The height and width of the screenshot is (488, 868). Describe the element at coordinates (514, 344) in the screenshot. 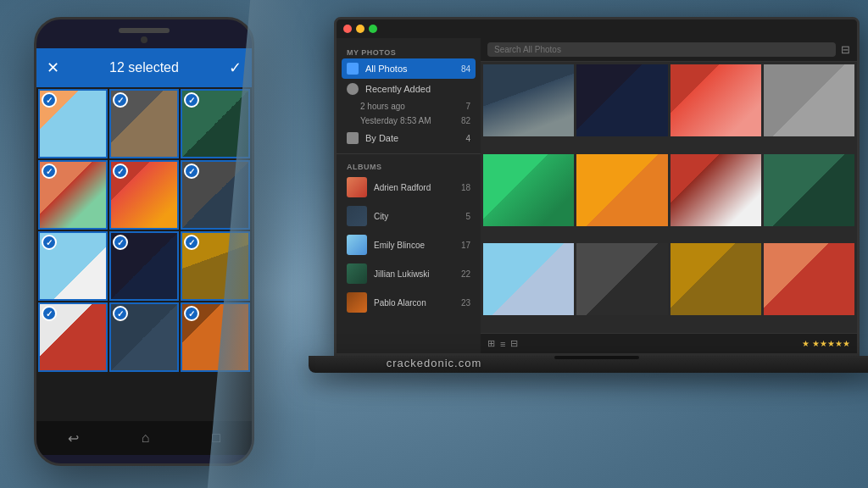

I see `sort-icon: ⊟` at that location.